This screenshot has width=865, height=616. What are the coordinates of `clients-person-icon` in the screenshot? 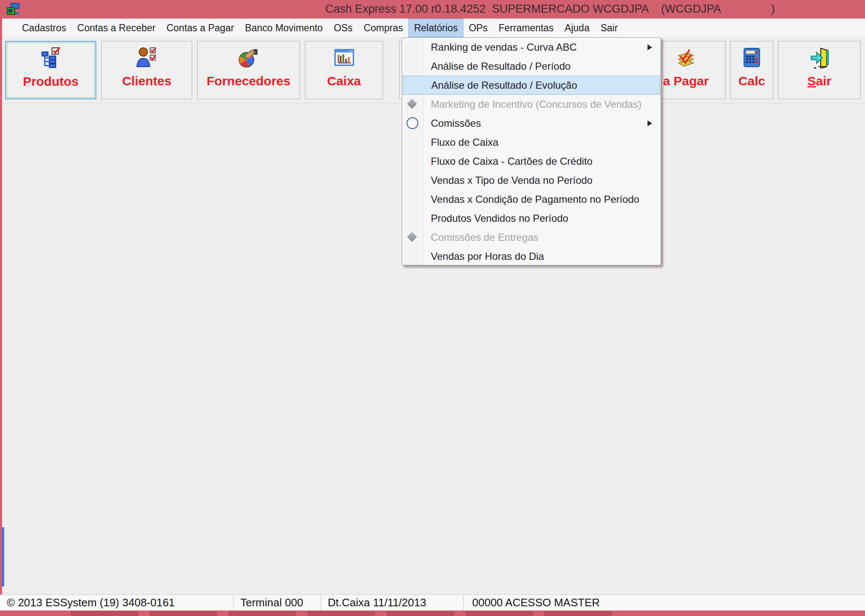 It's located at (147, 57).